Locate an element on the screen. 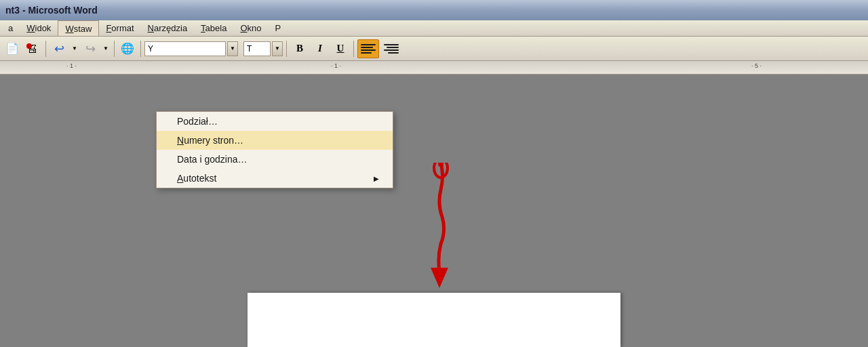  title-text: nt3 - Microsoft Word is located at coordinates (52, 10).